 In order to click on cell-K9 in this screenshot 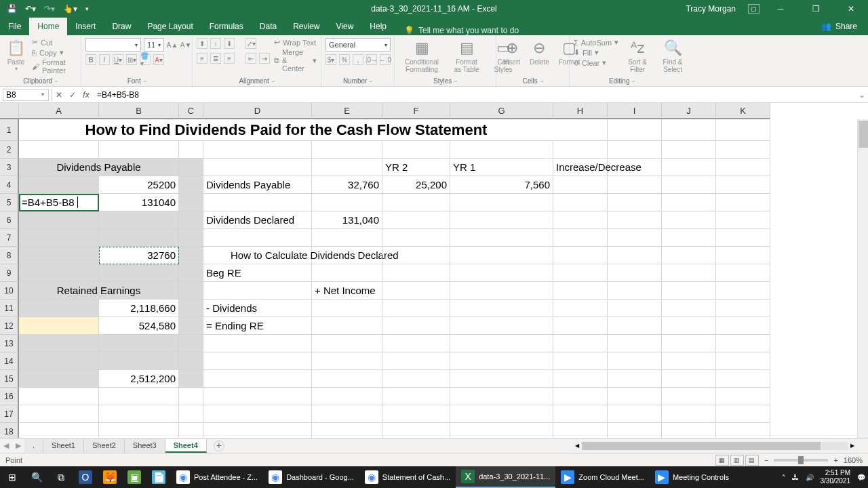, I will do `click(743, 273)`.